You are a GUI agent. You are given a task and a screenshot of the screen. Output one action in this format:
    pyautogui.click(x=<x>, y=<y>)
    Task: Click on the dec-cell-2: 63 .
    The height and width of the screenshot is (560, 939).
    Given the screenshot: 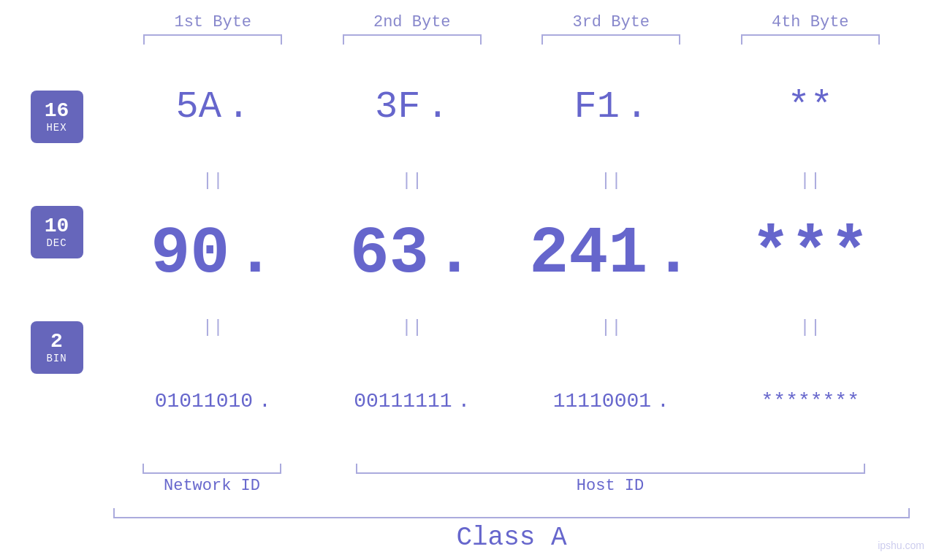 What is the action you would take?
    pyautogui.click(x=412, y=254)
    